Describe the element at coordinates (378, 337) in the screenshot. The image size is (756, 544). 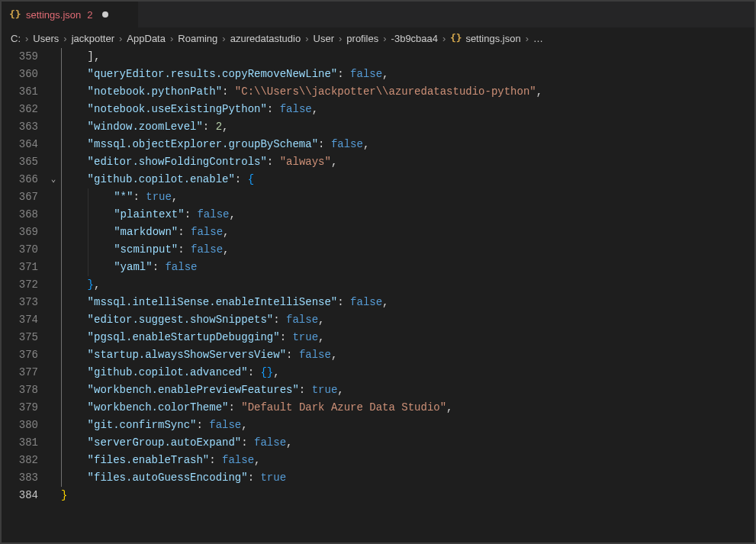
I see `code-line: 375 "pgsql.enableStartupDebugging": true…` at that location.